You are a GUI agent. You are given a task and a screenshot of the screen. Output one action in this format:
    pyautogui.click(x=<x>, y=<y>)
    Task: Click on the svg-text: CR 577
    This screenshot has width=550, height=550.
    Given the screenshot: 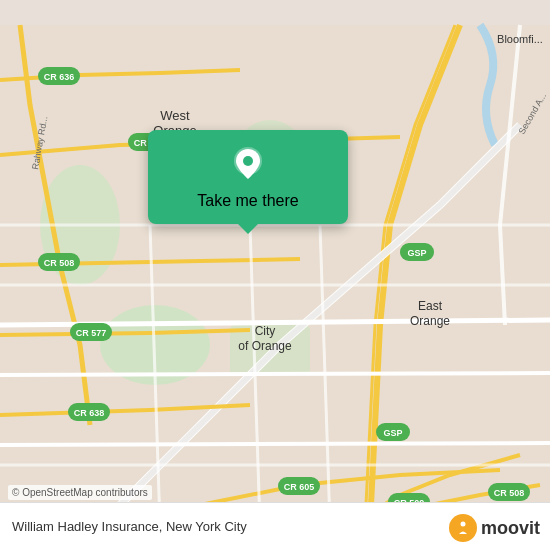 What is the action you would take?
    pyautogui.click(x=92, y=333)
    